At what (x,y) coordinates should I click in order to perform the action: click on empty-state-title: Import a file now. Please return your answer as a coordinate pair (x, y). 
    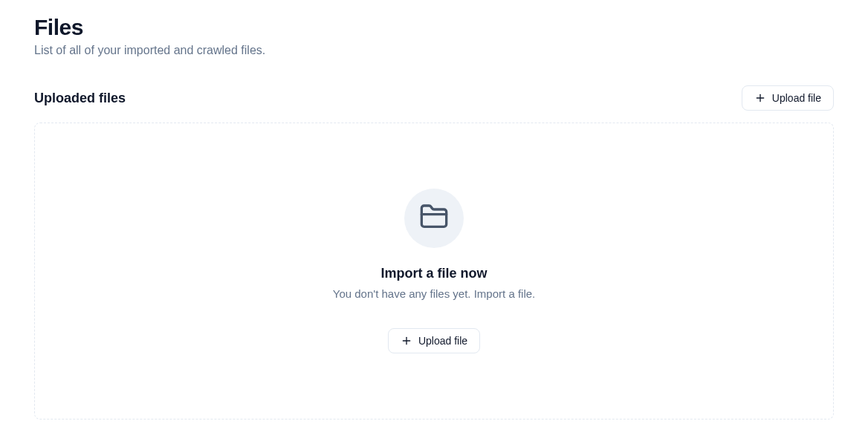
    Looking at the image, I should click on (434, 273).